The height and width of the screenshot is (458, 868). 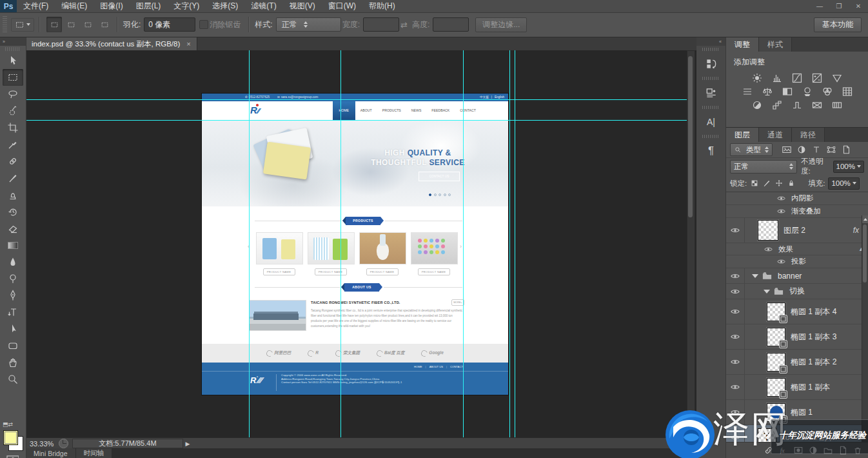 What do you see at coordinates (457, 366) in the screenshot?
I see `footer-link: CONTACT` at bounding box center [457, 366].